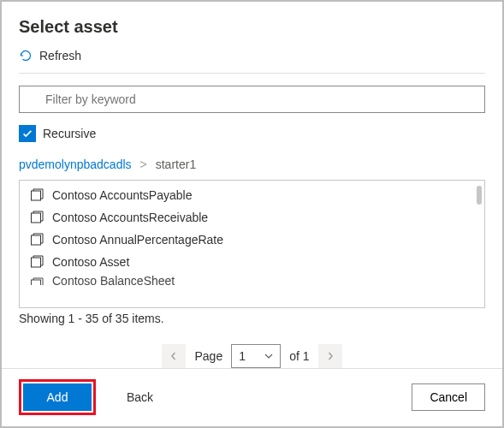  Describe the element at coordinates (27, 134) in the screenshot. I see `recursive-checkbox` at that location.